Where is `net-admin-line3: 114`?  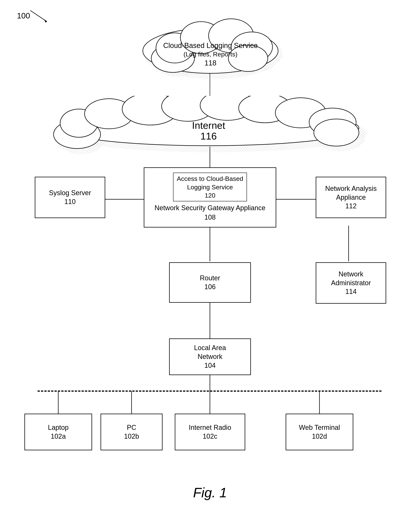 net-admin-line3: 114 is located at coordinates (351, 292).